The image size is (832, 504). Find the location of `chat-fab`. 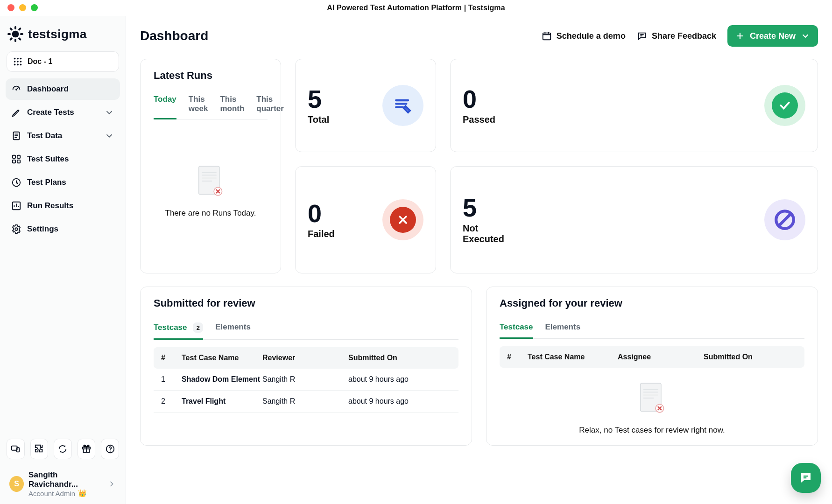

chat-fab is located at coordinates (806, 478).